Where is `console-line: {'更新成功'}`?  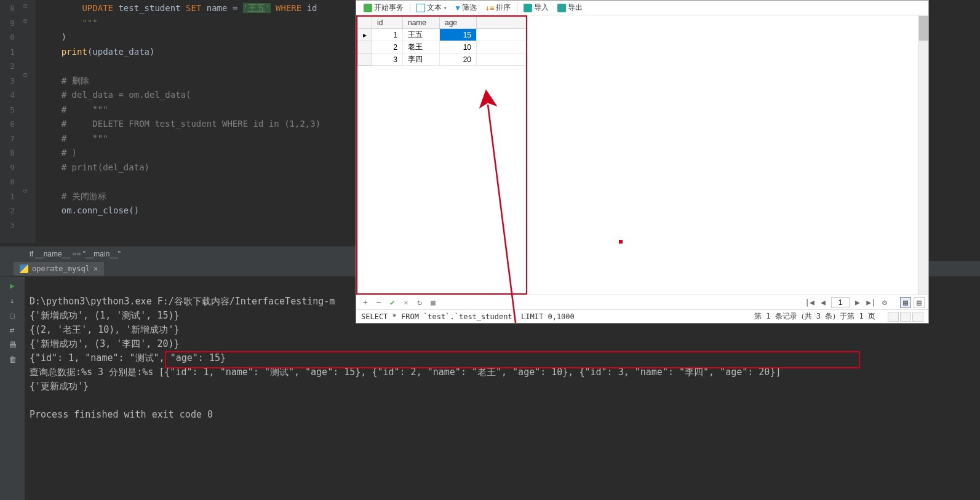 console-line: {'更新成功'} is located at coordinates (59, 386).